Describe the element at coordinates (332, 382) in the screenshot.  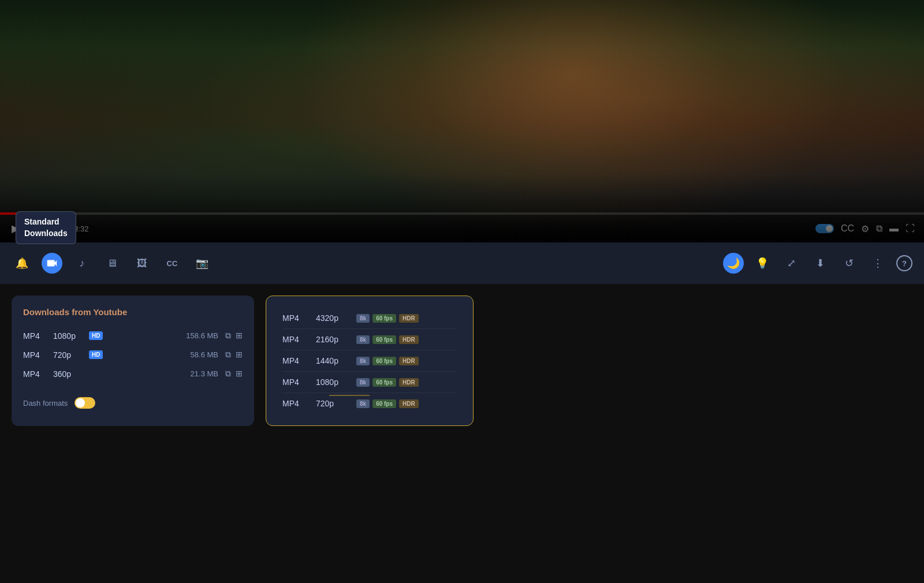
I see `pr-resolution-1080p: 1080p` at that location.